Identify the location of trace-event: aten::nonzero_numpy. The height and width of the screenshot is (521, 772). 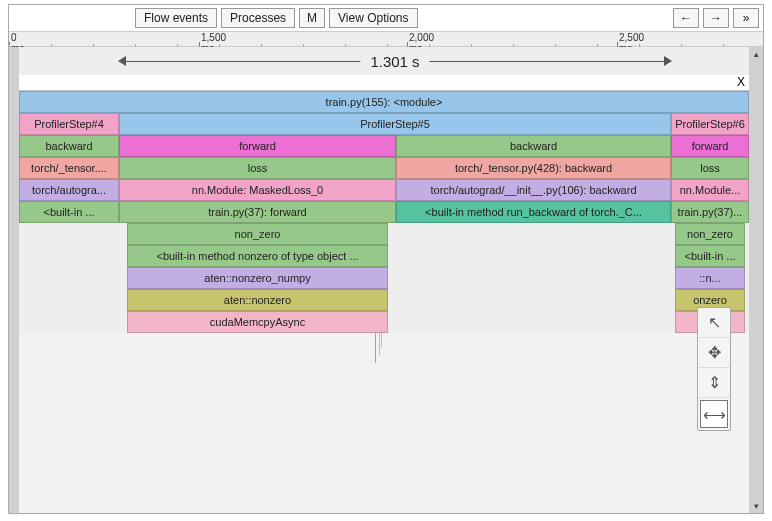
(258, 278).